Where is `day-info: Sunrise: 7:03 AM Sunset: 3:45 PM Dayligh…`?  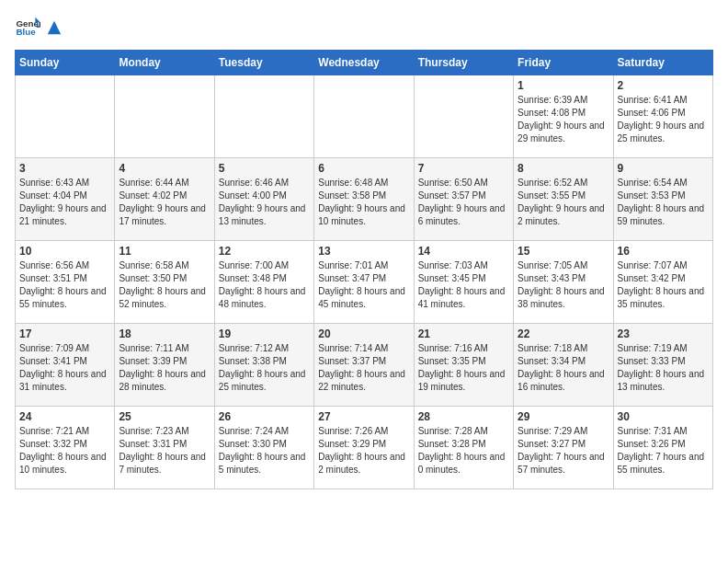 day-info: Sunrise: 7:03 AM Sunset: 3:45 PM Dayligh… is located at coordinates (463, 285).